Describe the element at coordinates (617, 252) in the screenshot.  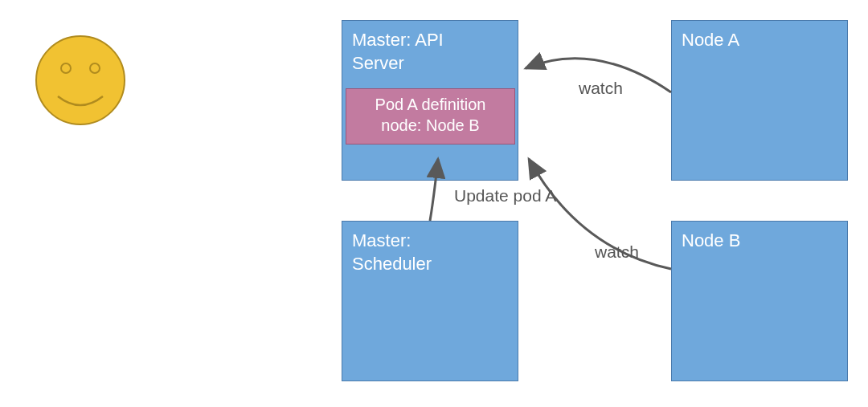
I see `label-watch-b: watch` at that location.